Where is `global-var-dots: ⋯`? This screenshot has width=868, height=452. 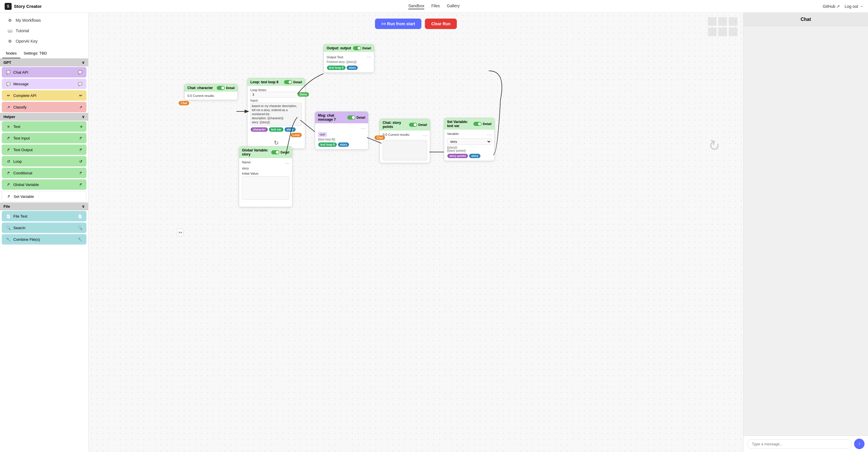
global-var-dots: ⋯ is located at coordinates (287, 163).